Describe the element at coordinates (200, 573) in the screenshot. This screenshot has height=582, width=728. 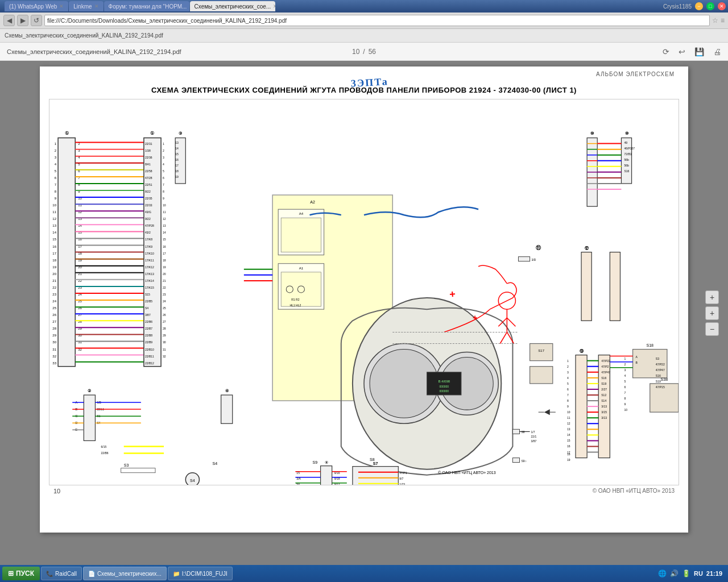
I see `taskbar-files: 📁 I:\DCIM\108_FUJI` at that location.